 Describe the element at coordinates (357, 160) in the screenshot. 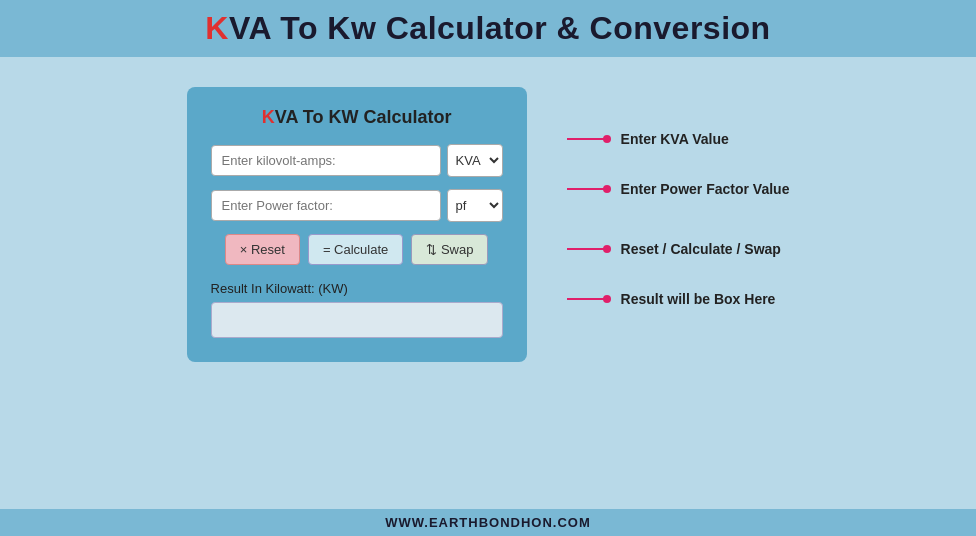

I see `kva-input-row: KVA KW` at that location.